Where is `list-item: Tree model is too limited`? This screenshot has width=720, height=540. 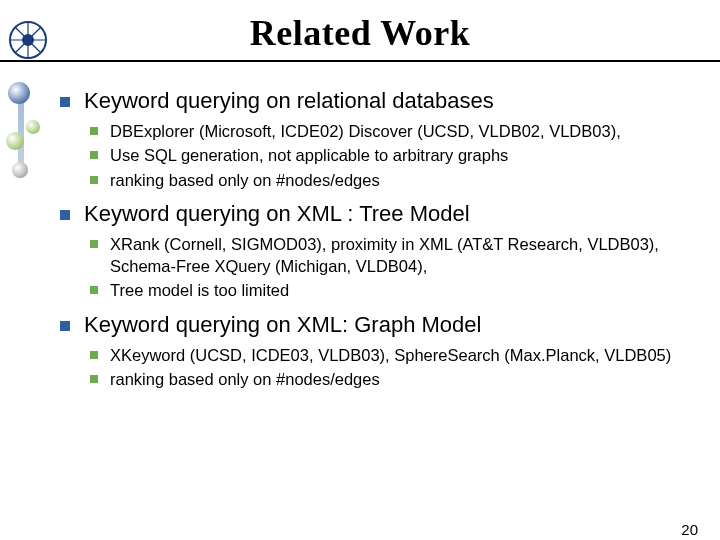
list-item: Tree model is too limited is located at coordinates (385, 290).